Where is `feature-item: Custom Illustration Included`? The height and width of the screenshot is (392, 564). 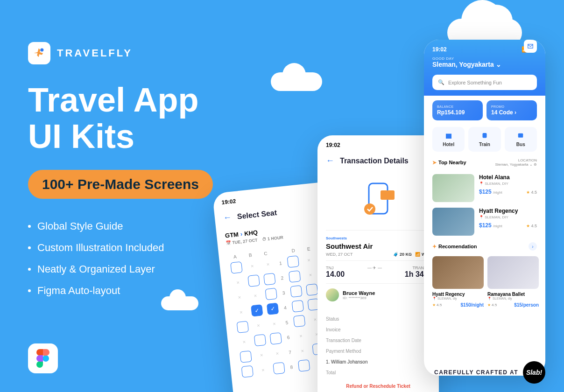
feature-item: Custom Illustration Included is located at coordinates (120, 248).